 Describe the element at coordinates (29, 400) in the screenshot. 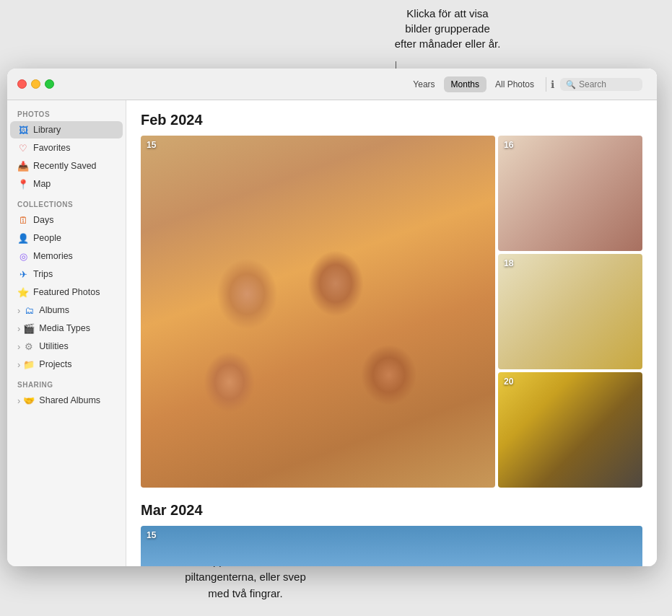

I see `shared-albums-icon: 🤝` at that location.